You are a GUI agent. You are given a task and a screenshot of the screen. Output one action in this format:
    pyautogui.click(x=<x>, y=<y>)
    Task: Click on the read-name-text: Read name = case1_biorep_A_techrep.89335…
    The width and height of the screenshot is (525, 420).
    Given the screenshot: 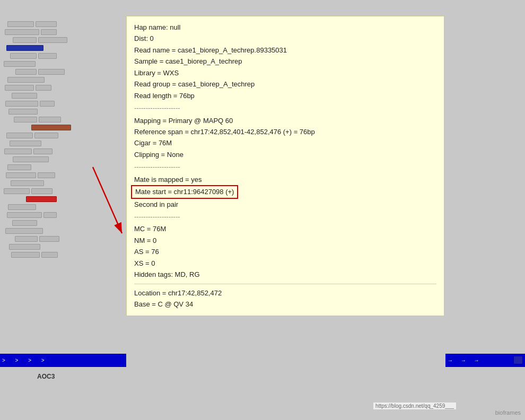 What is the action you would take?
    pyautogui.click(x=211, y=50)
    